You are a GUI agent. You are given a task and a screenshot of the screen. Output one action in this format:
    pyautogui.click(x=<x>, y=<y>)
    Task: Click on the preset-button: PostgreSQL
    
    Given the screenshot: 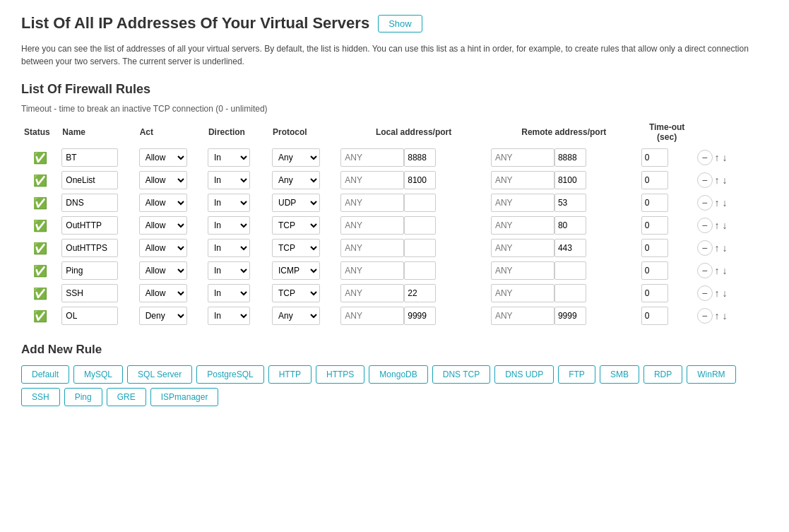 What is the action you would take?
    pyautogui.click(x=230, y=374)
    